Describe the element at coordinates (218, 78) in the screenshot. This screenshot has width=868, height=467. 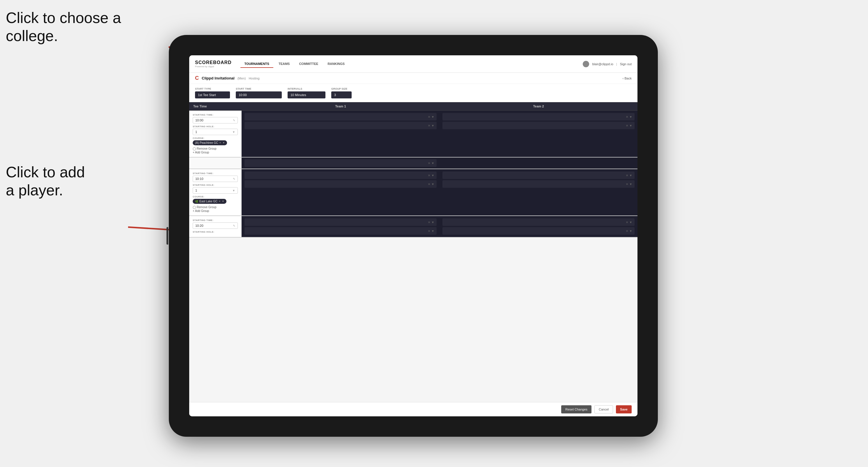
I see `tournament-name: Clippd Invitational` at that location.